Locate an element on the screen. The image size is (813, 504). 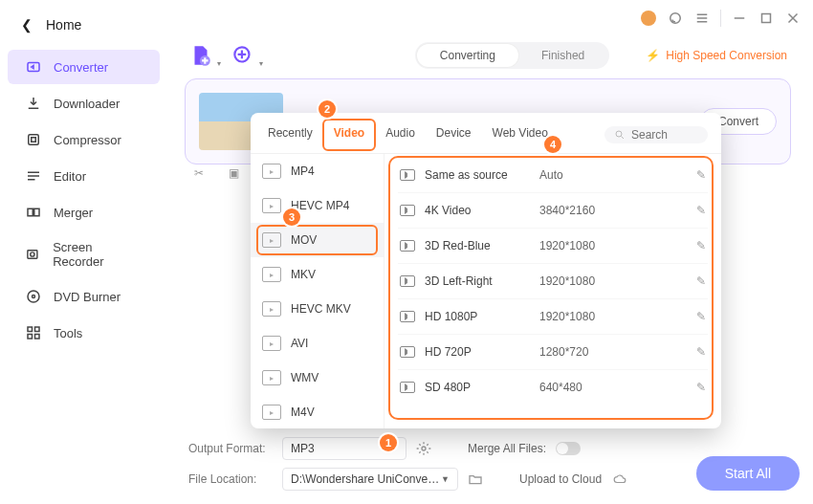
fmt-label: HEVC MP4 is located at coordinates (319, 206).